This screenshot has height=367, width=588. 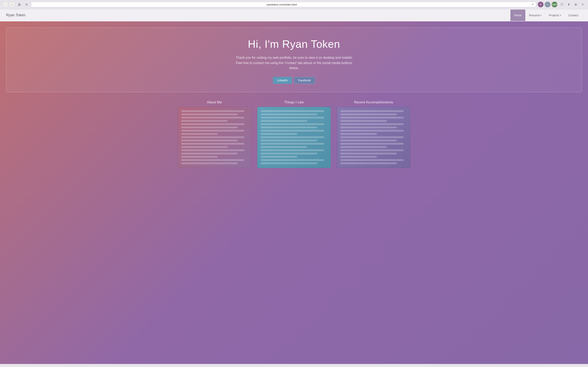 What do you see at coordinates (12, 4) in the screenshot?
I see `forward-button: ›` at bounding box center [12, 4].